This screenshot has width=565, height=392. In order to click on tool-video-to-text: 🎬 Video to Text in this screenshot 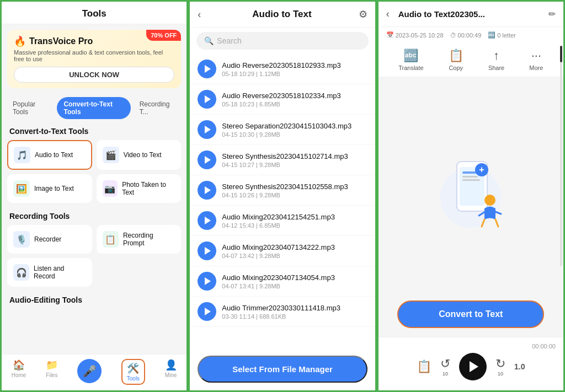, I will do `click(139, 155)`.